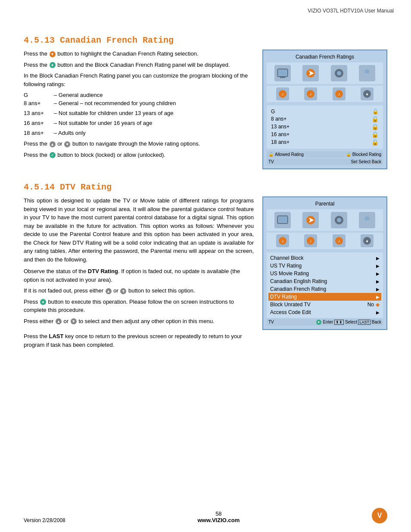  I want to click on menu-us-tv-rating: US TV Rating ▶, so click(325, 266).